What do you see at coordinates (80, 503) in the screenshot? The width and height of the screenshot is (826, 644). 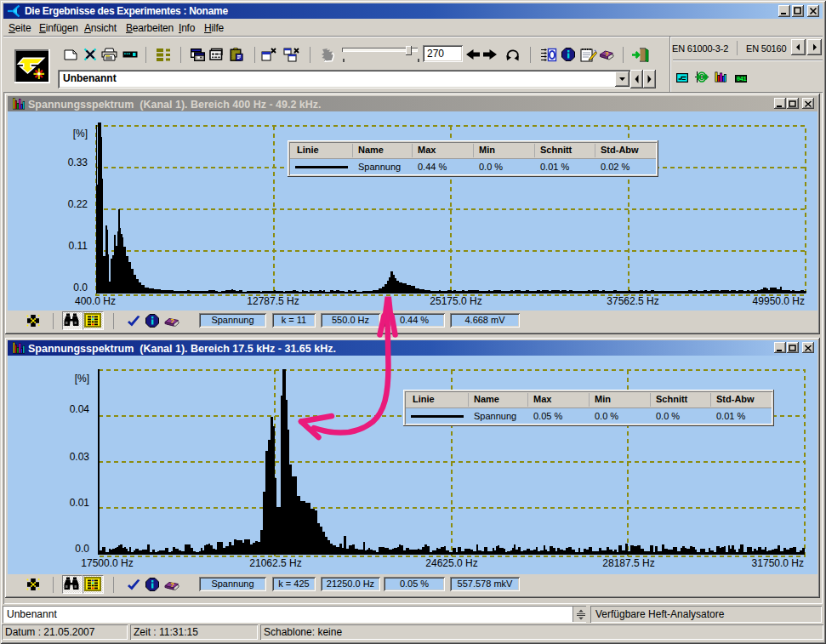 I see `svg-text: 0.01` at bounding box center [80, 503].